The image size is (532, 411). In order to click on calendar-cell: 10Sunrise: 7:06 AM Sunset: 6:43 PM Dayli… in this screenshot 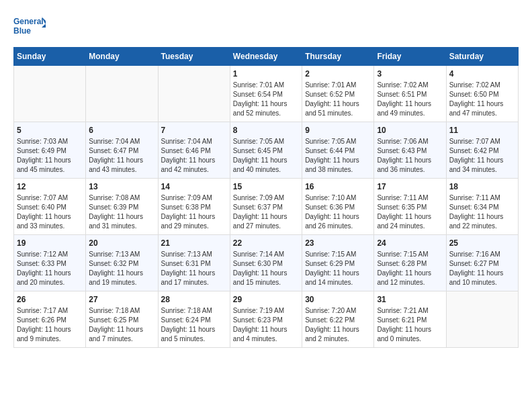, I will do `click(410, 150)`.